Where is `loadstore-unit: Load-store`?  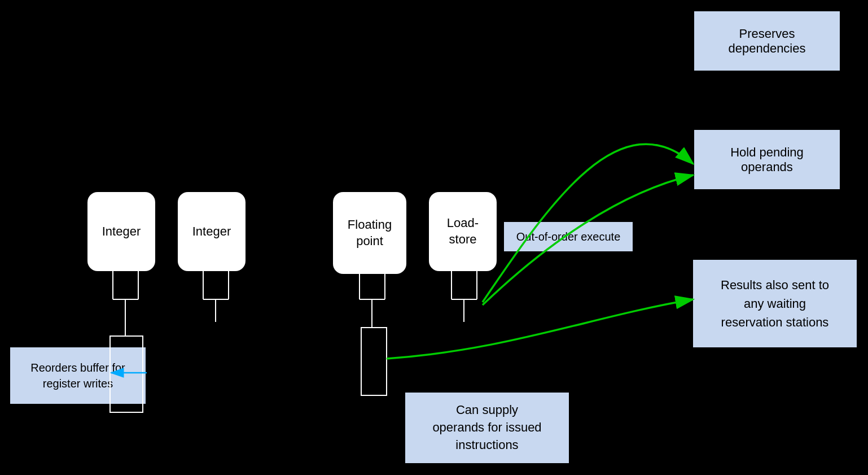 loadstore-unit: Load-store is located at coordinates (463, 232).